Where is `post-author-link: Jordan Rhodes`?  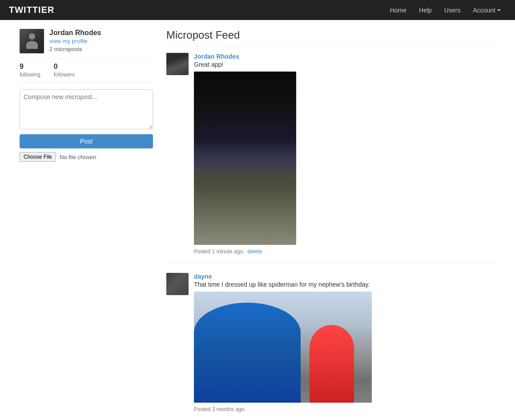
post-author-link: Jordan Rhodes is located at coordinates (217, 56).